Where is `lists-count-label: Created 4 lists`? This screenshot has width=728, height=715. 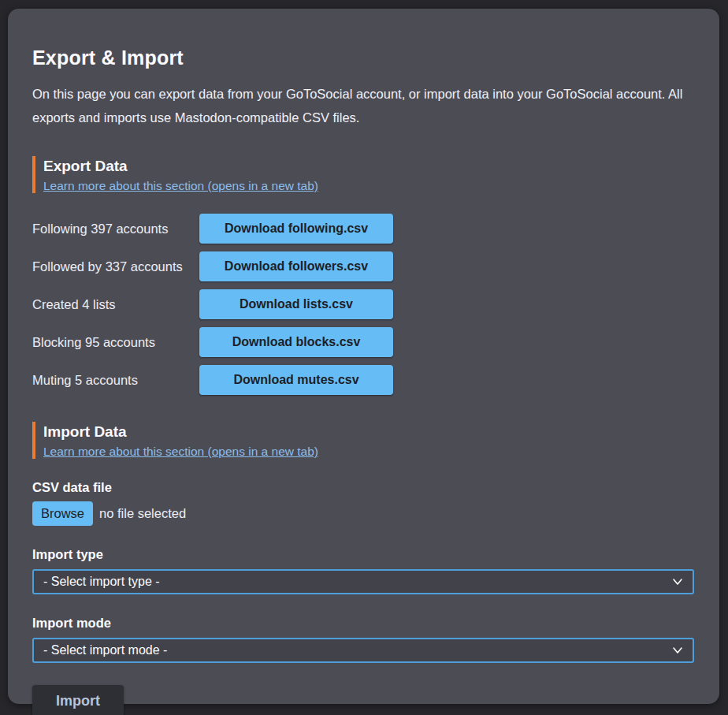 lists-count-label: Created 4 lists is located at coordinates (116, 304).